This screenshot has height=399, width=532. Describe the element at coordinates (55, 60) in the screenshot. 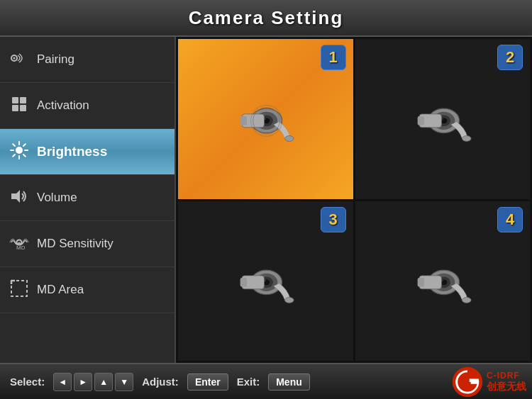

I see `pairing-label: Pairing` at that location.